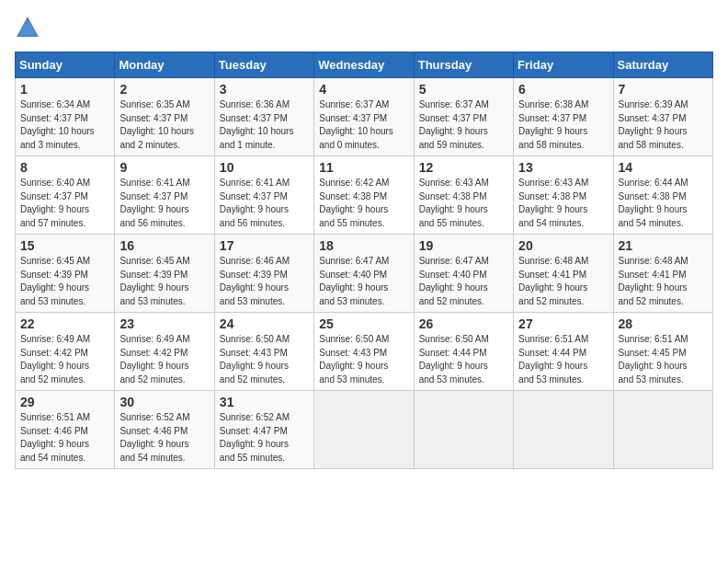  Describe the element at coordinates (252, 223) in the screenshot. I see `day-info-line: and 56 minutes.` at that location.